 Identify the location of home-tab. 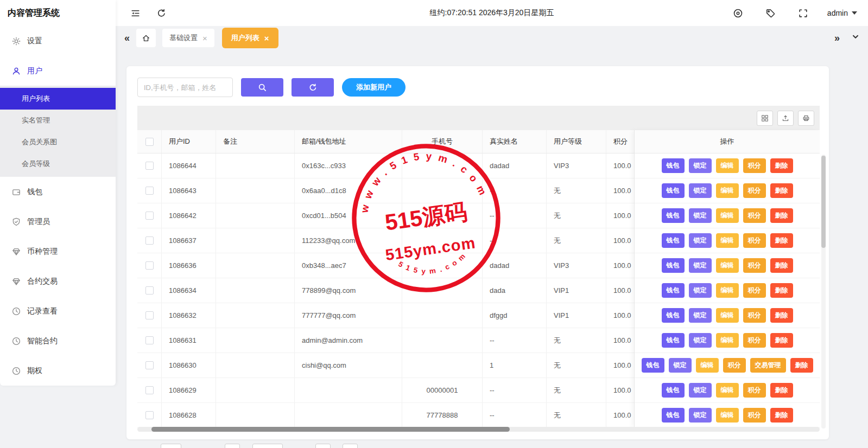
(146, 38).